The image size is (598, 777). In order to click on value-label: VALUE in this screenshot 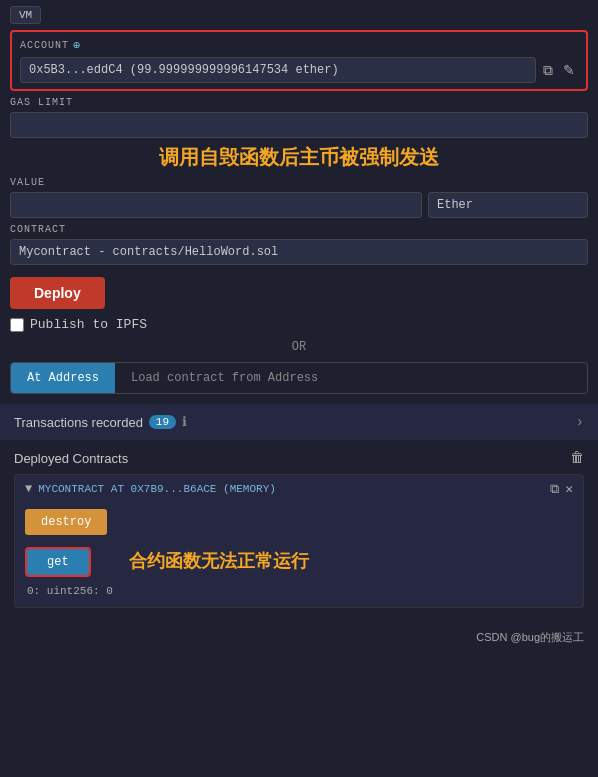, I will do `click(299, 182)`.